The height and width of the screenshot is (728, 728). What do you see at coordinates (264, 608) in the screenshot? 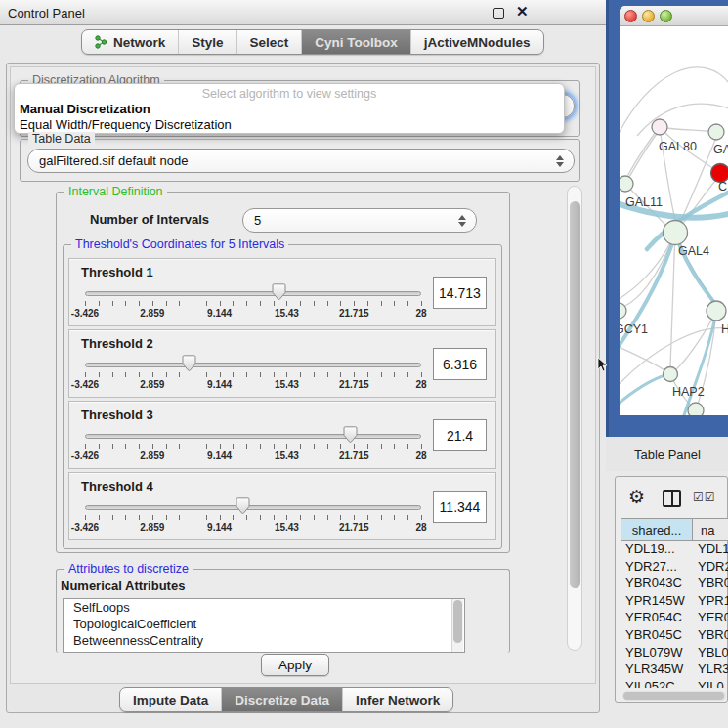
I see `attribute-item: SelfLoops` at bounding box center [264, 608].